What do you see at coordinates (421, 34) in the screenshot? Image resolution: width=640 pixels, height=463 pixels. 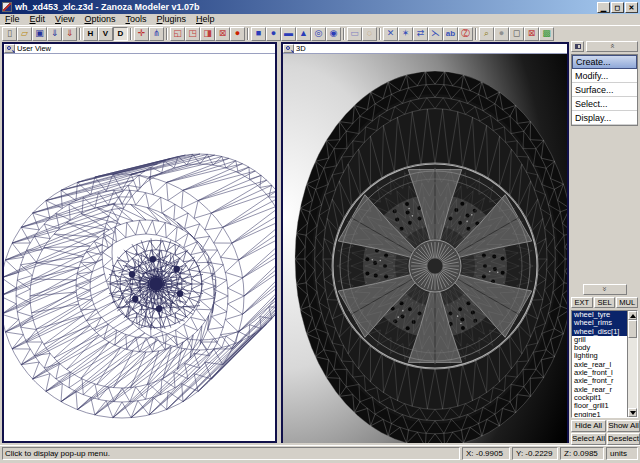 I see `mirror-tool-icon: ⇄` at bounding box center [421, 34].